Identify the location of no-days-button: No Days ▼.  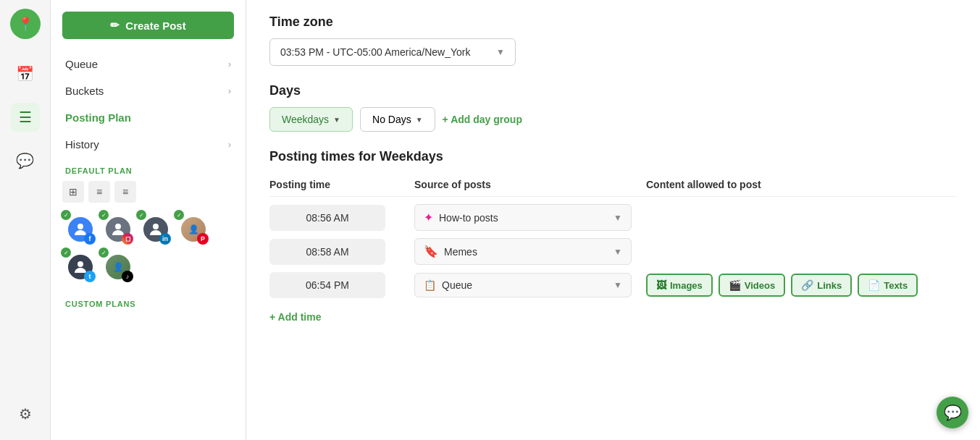
(398, 119).